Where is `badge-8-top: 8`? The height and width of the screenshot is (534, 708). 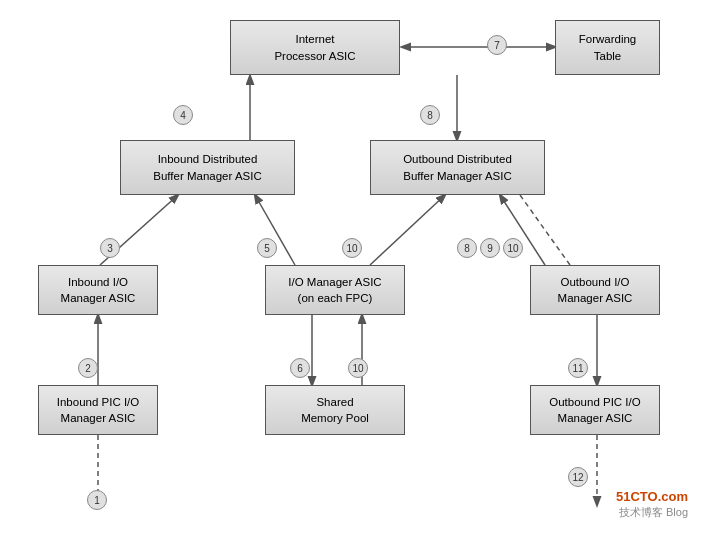
badge-8-top: 8 is located at coordinates (430, 115).